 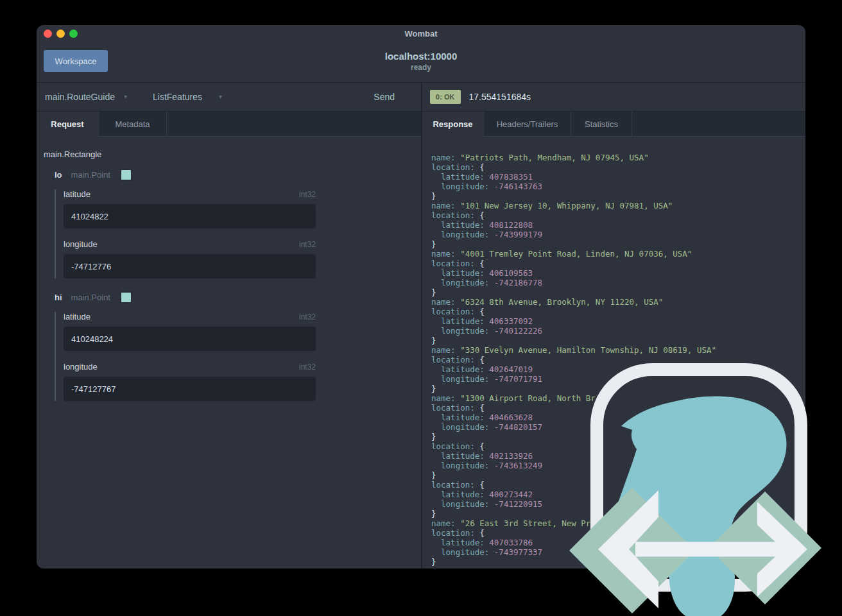 What do you see at coordinates (453, 124) in the screenshot?
I see `tab-response: Response` at bounding box center [453, 124].